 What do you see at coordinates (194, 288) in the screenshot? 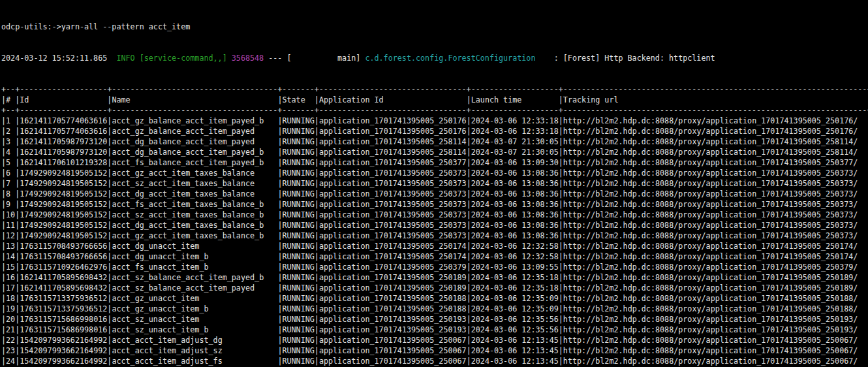
I see `name-cell: acct_sz_balance_acct_item_payed` at bounding box center [194, 288].